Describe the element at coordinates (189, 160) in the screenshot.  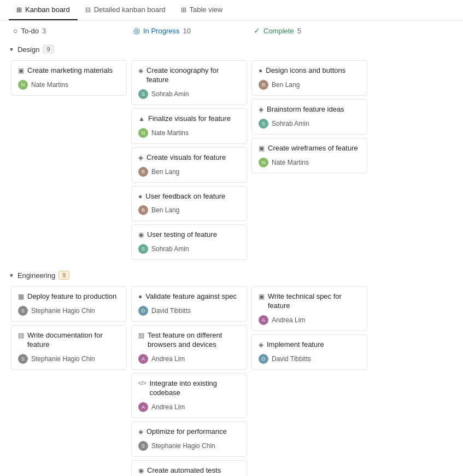
I see `design-inprogress-column: ◈ Create iconography for feature S Sohra…` at that location.